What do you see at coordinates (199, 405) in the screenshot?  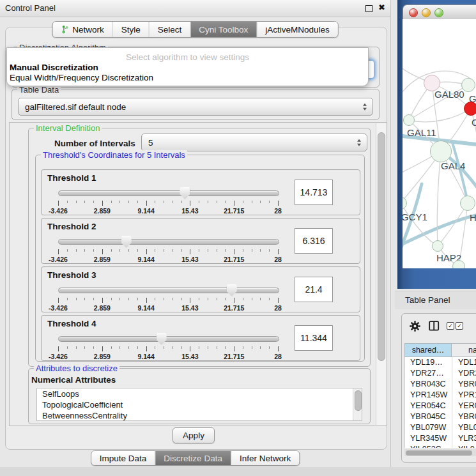 I see `attribute-topologicalcoefficient: TopologicalCoefficient` at bounding box center [199, 405].